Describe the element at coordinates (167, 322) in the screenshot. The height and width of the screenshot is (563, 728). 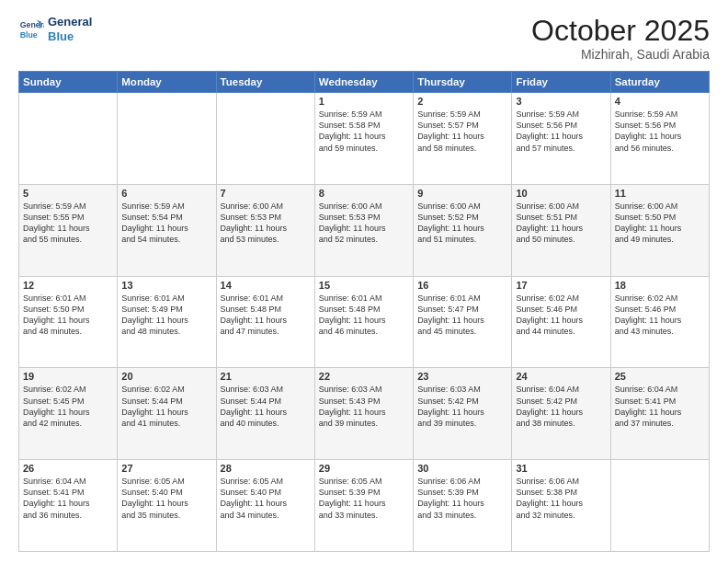
I see `calendar-cell: 13Sunrise: 6:01 AM Sunset: 5:49 PM Dayli…` at that location.